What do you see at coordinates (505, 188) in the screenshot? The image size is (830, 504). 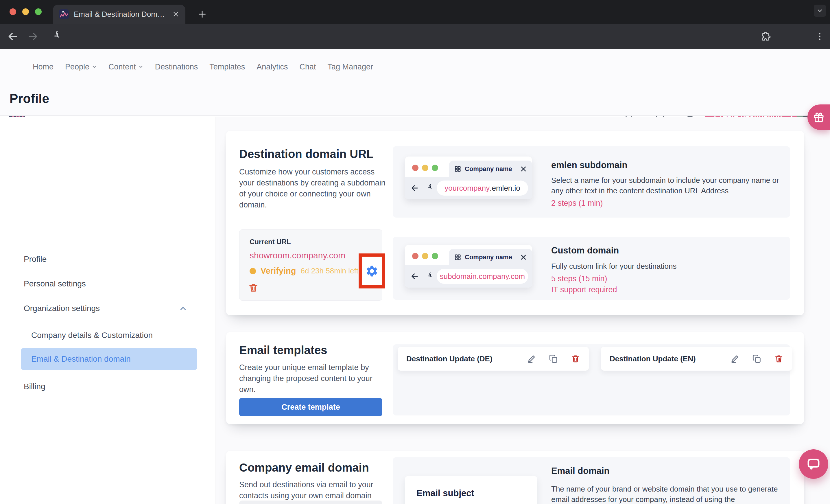 I see `mock-url-rest: .emlen.io` at bounding box center [505, 188].